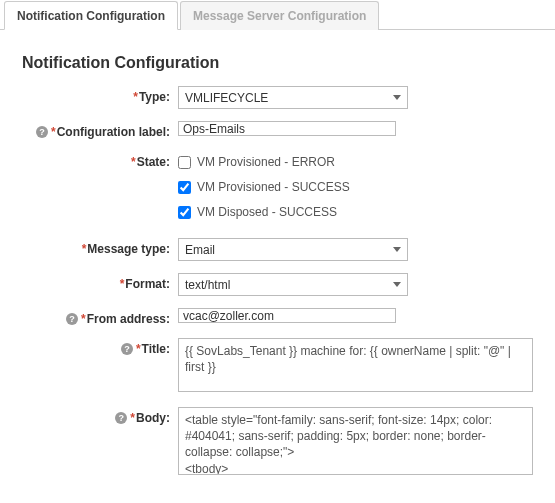  Describe the element at coordinates (91, 16) in the screenshot. I see `tab-notification-configuration: Notification Configuration` at that location.